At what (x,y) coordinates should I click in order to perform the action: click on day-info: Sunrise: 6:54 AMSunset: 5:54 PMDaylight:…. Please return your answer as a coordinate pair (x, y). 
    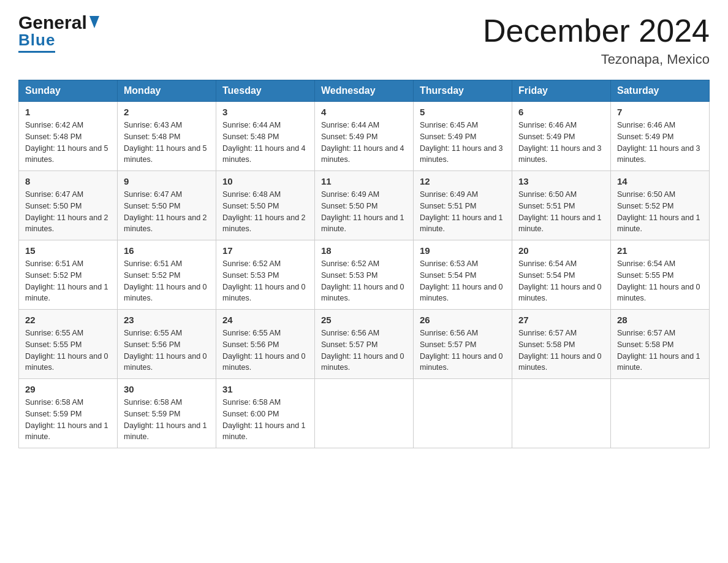
    Looking at the image, I should click on (561, 281).